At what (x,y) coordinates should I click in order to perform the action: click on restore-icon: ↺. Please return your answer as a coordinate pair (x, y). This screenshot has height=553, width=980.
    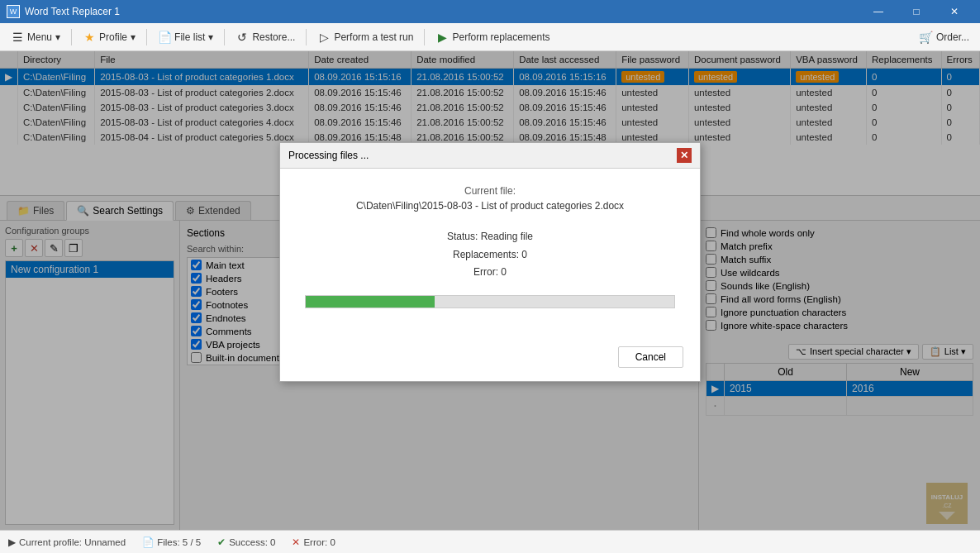
    Looking at the image, I should click on (242, 37).